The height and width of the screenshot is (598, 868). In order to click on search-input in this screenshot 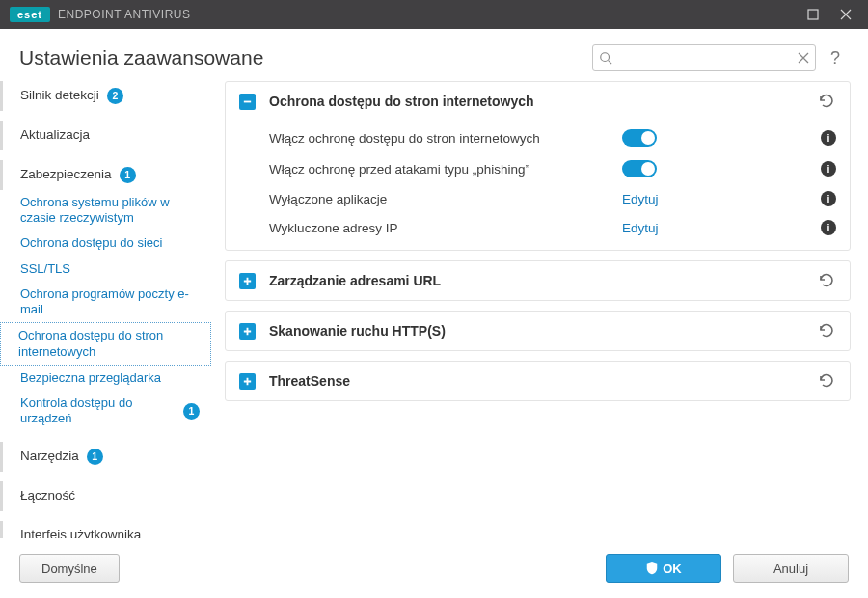, I will do `click(704, 58)`.